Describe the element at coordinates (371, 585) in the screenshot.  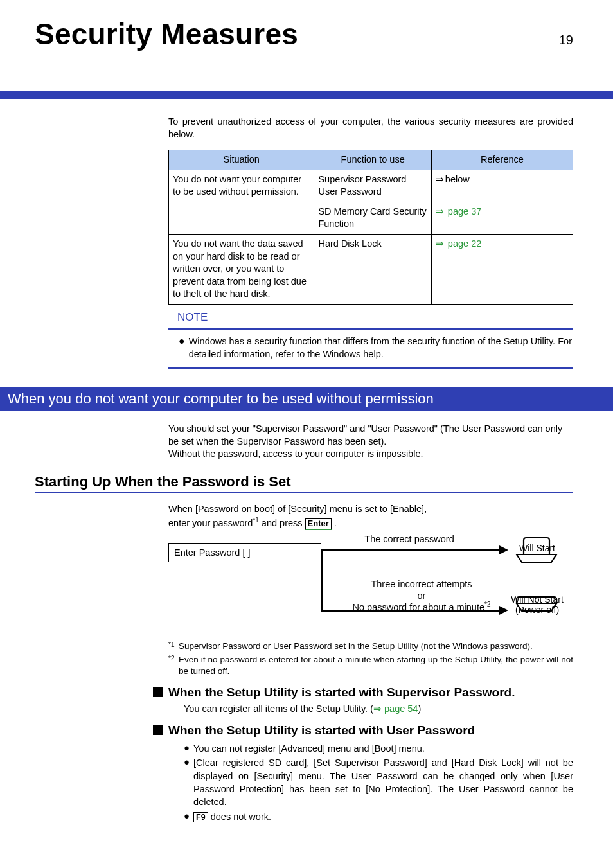
I see `password-flow-diagram: Enter Password [ ] The correct password …` at that location.